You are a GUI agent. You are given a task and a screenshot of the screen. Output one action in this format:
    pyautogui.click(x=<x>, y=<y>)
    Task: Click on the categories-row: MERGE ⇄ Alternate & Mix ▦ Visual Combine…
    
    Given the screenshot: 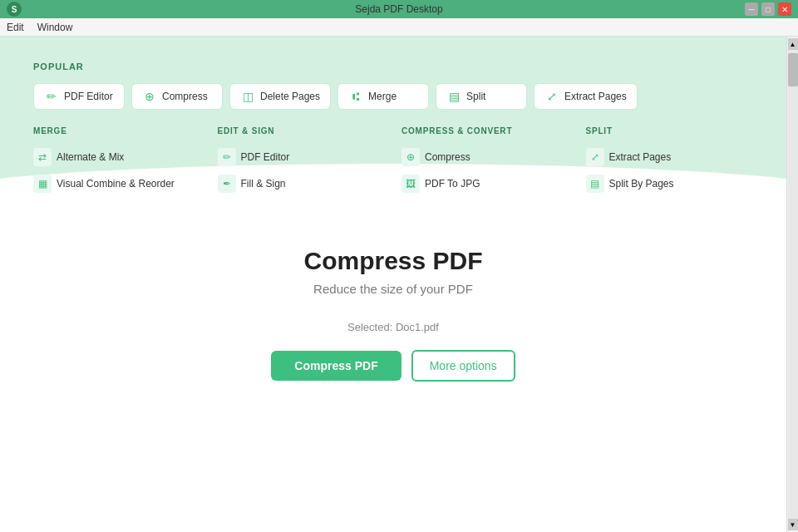 What is the action you would take?
    pyautogui.click(x=393, y=161)
    